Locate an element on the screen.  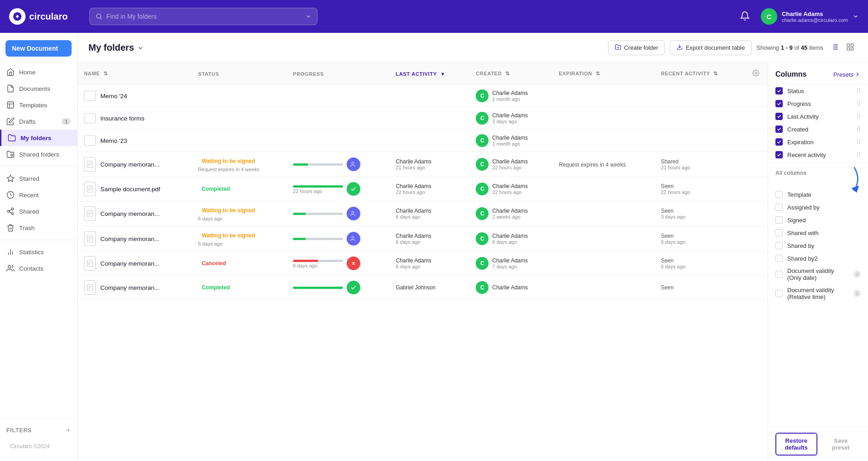
sidebar-item-home: Home is located at coordinates (38, 72).